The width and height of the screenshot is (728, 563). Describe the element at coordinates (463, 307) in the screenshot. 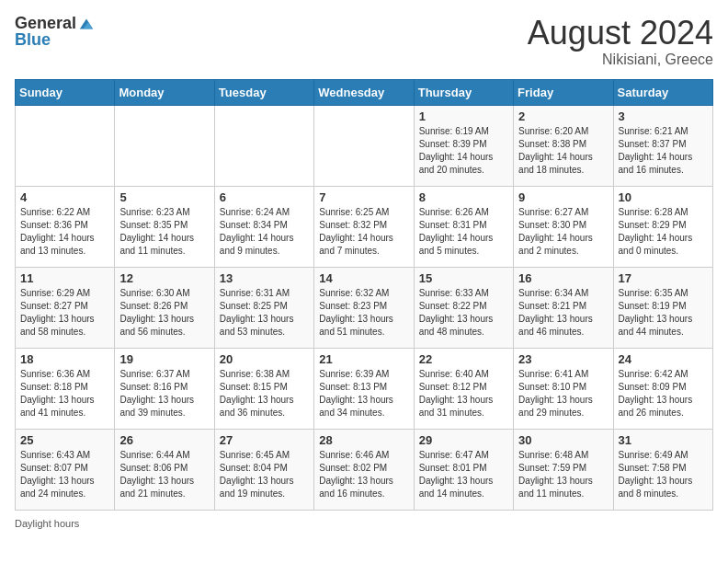

I see `calendar-cell: 15Sunrise: 6:33 AM Sunset: 8:22 PM Dayli…` at that location.